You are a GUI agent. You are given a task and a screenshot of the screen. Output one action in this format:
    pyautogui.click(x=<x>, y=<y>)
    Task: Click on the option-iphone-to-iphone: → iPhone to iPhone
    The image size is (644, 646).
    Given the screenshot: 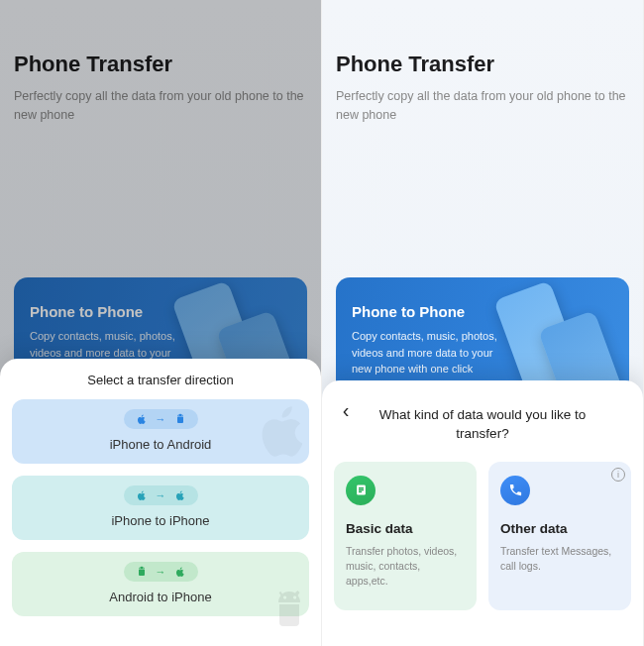 What is the action you would take?
    pyautogui.click(x=161, y=507)
    